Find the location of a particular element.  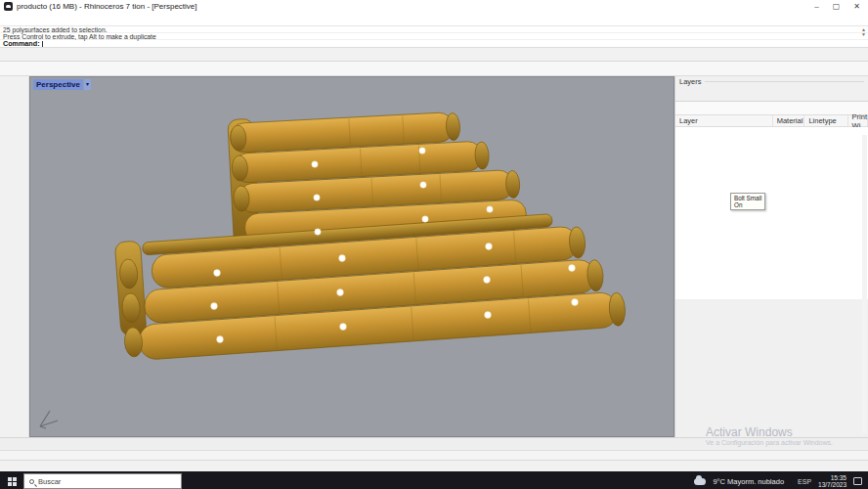

left-tool-palette is located at coordinates (15, 256).